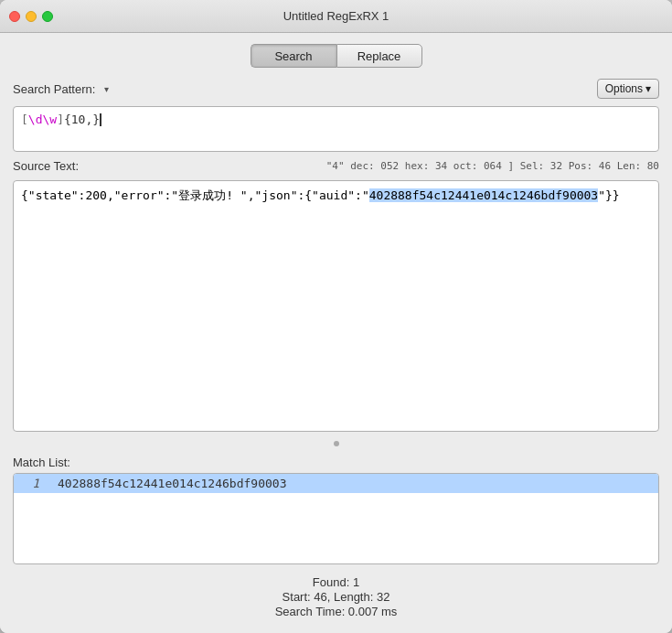  I want to click on footer-start-length: Start: 46, Length: 32, so click(336, 596).